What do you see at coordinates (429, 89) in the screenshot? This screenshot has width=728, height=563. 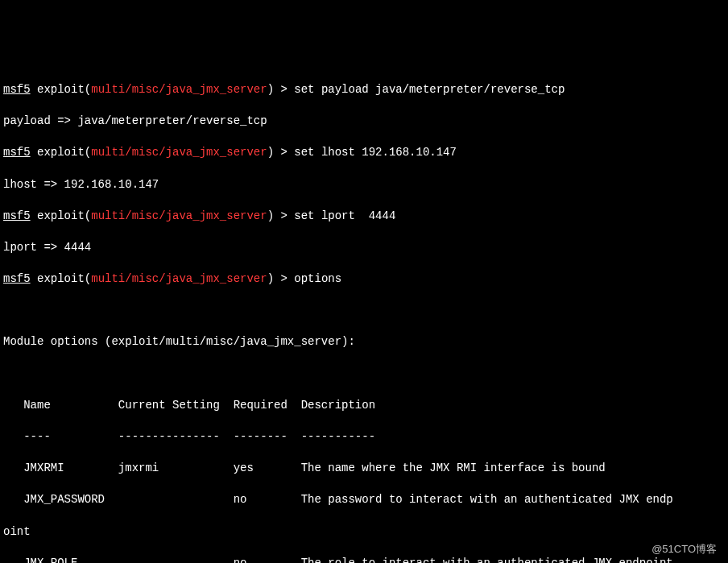 I see `command-text: set payload java/meterpreter/reverse_tcp` at bounding box center [429, 89].